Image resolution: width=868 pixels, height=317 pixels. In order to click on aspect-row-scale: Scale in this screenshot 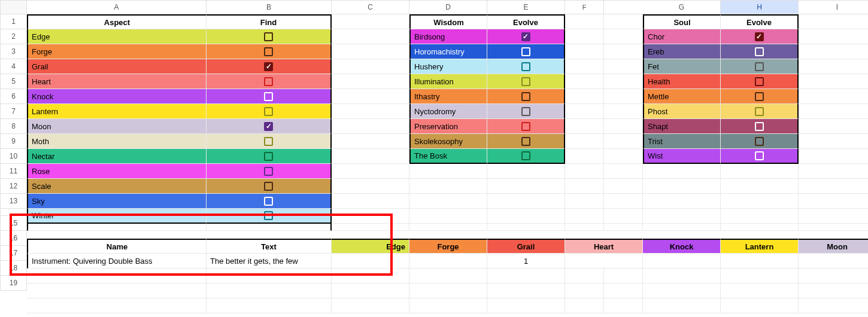, I will do `click(117, 187)`.